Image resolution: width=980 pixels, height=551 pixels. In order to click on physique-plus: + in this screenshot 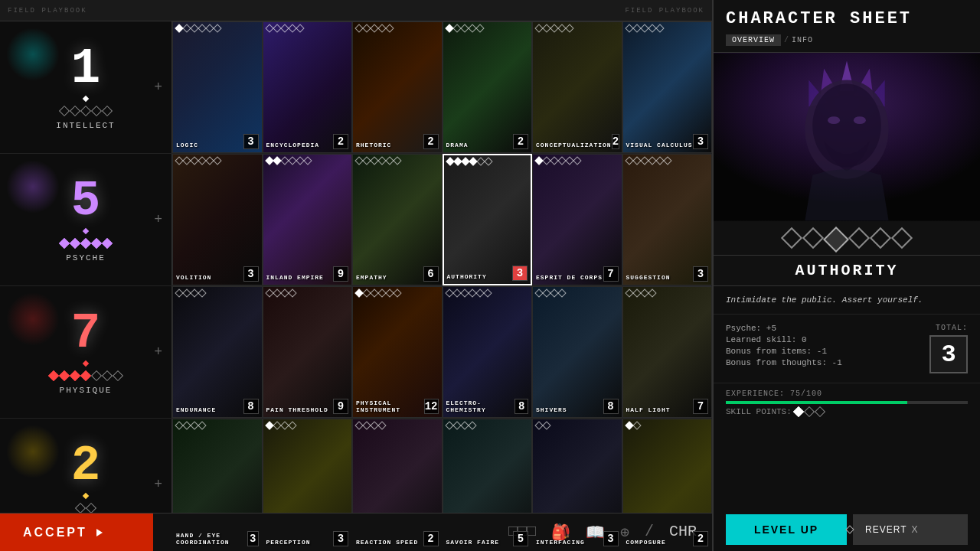, I will do `click(158, 352)`.